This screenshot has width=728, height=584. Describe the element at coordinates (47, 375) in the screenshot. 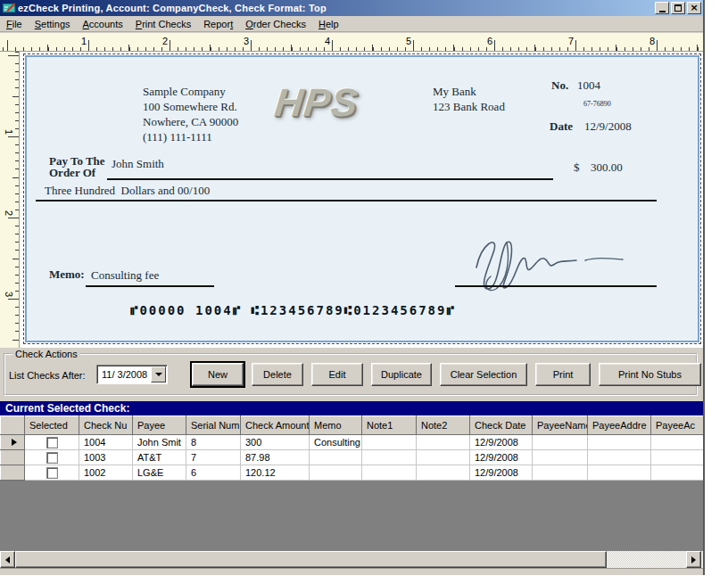

I see `list-checks-after-label: List Checks After:` at that location.